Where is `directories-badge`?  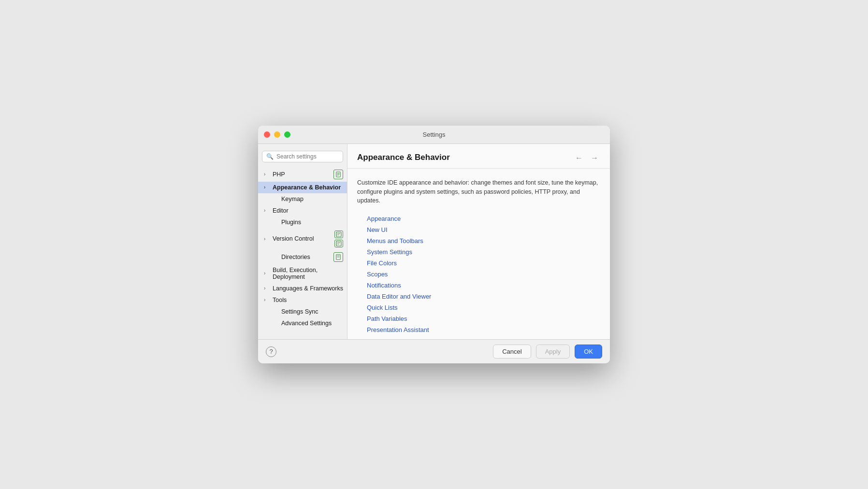 directories-badge is located at coordinates (338, 257).